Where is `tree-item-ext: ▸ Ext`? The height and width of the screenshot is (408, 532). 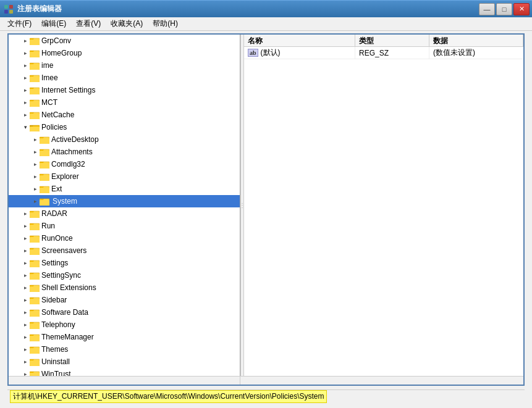 tree-item-ext: ▸ Ext is located at coordinates (124, 189).